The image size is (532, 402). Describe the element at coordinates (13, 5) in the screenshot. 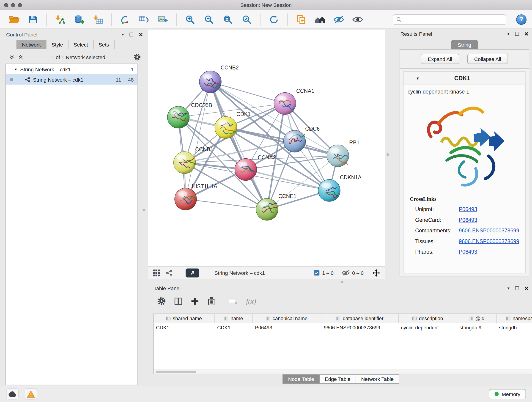

I see `minimize-window-button` at that location.